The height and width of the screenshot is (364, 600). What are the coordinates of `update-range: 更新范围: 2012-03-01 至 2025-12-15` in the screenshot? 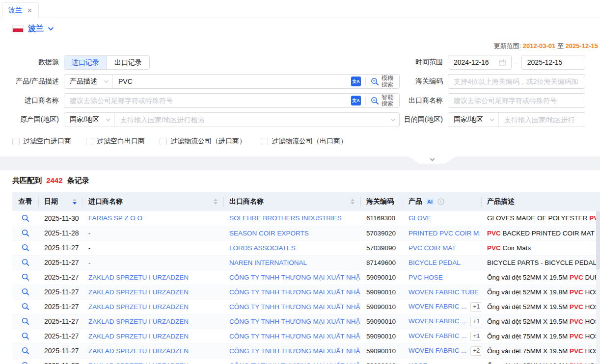 It's located at (300, 46).